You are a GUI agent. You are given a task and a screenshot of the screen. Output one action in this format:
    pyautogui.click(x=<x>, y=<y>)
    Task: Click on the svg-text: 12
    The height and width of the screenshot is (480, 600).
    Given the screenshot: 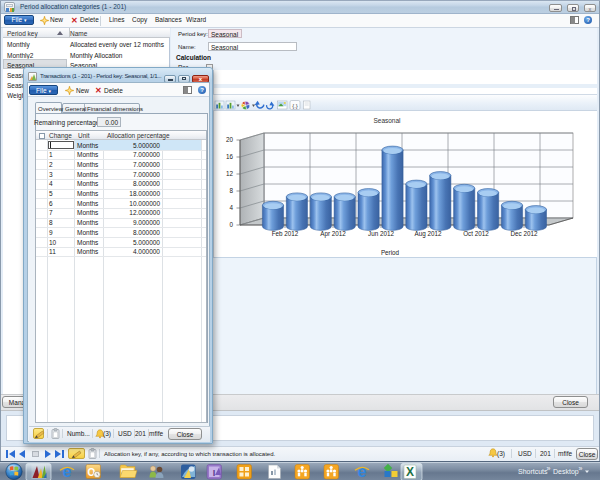 What is the action you would take?
    pyautogui.click(x=230, y=174)
    